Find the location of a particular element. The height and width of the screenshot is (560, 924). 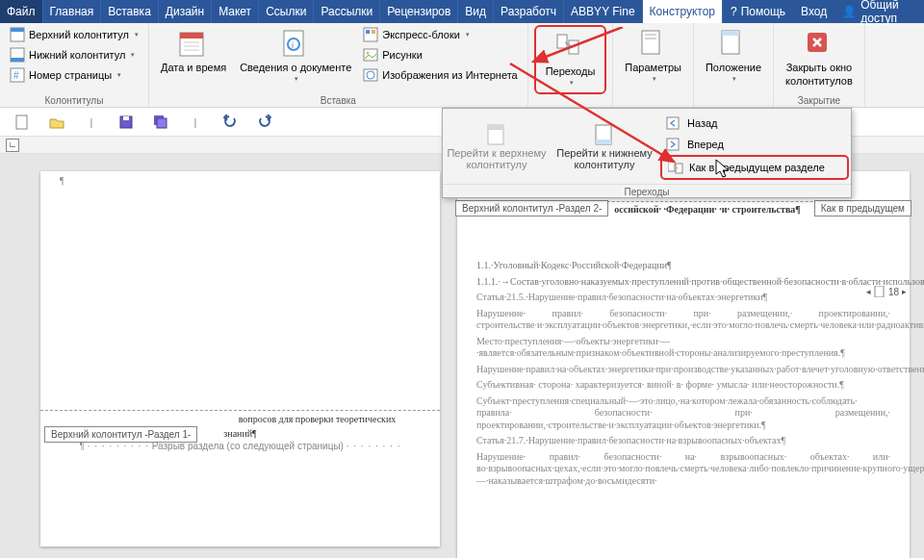

position-icon is located at coordinates (733, 44).